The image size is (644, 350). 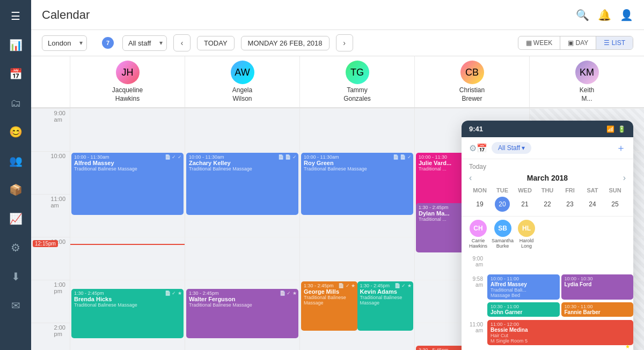 What do you see at coordinates (64, 43) in the screenshot?
I see `location-select-wrap: London` at bounding box center [64, 43].